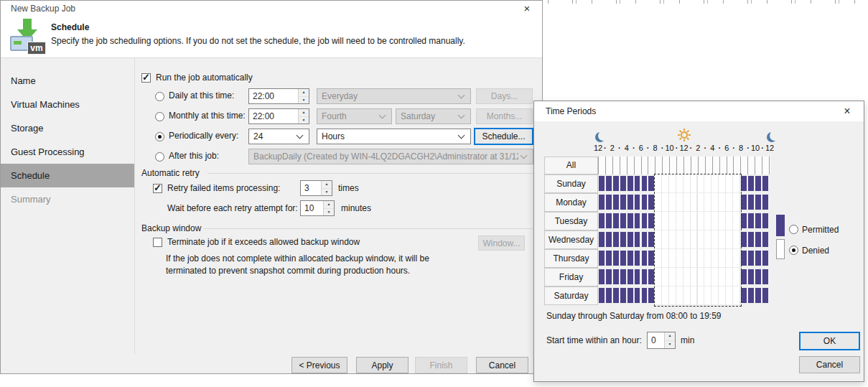  What do you see at coordinates (794, 250) in the screenshot?
I see `denied-radio` at bounding box center [794, 250].